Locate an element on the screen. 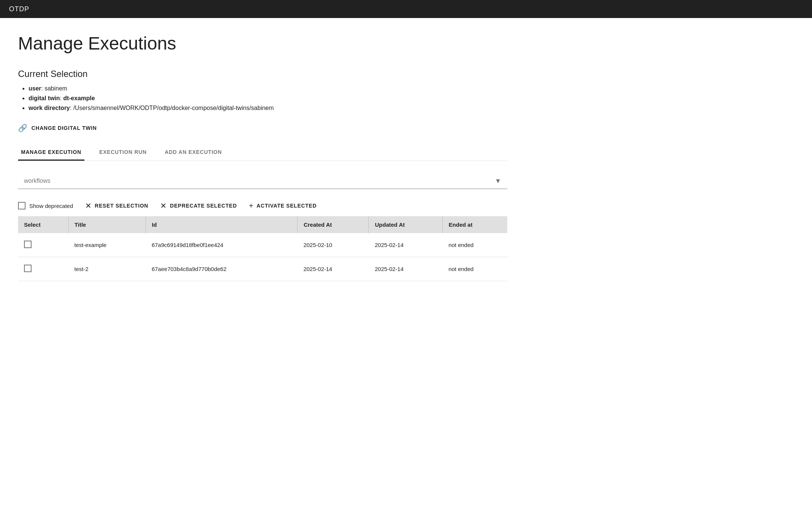 The height and width of the screenshot is (512, 812). show-deprecated-label: Show deprecated is located at coordinates (51, 206).